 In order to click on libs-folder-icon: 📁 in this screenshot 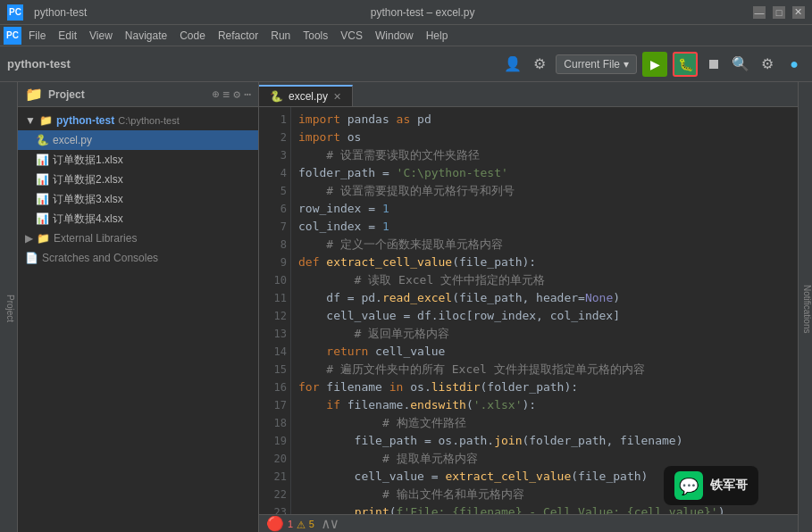, I will do `click(43, 238)`.